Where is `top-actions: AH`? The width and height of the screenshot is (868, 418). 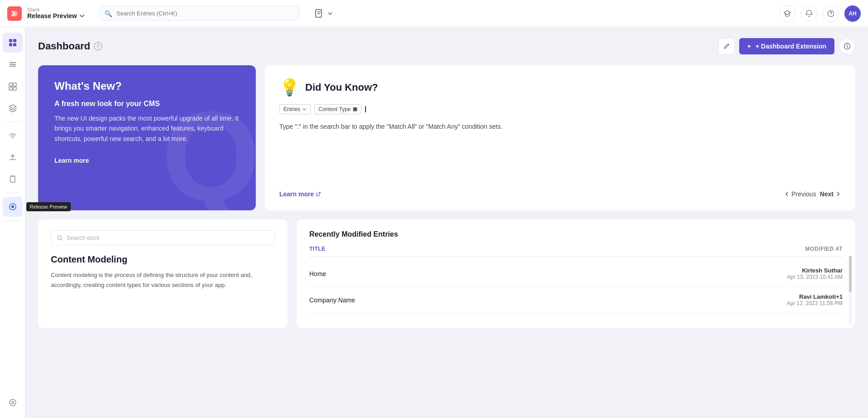
top-actions: AH is located at coordinates (820, 14).